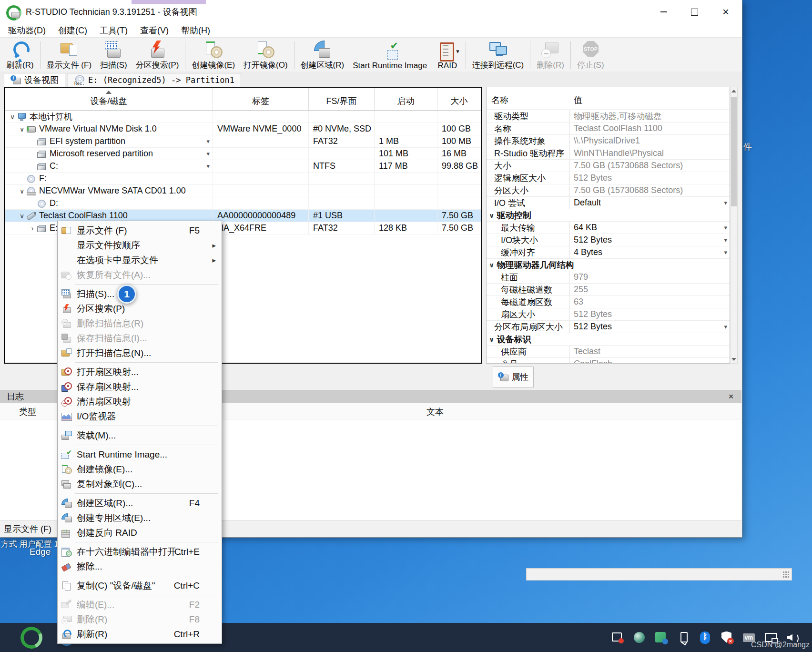  What do you see at coordinates (705, 638) in the screenshot?
I see `bluetooth-icon` at bounding box center [705, 638].